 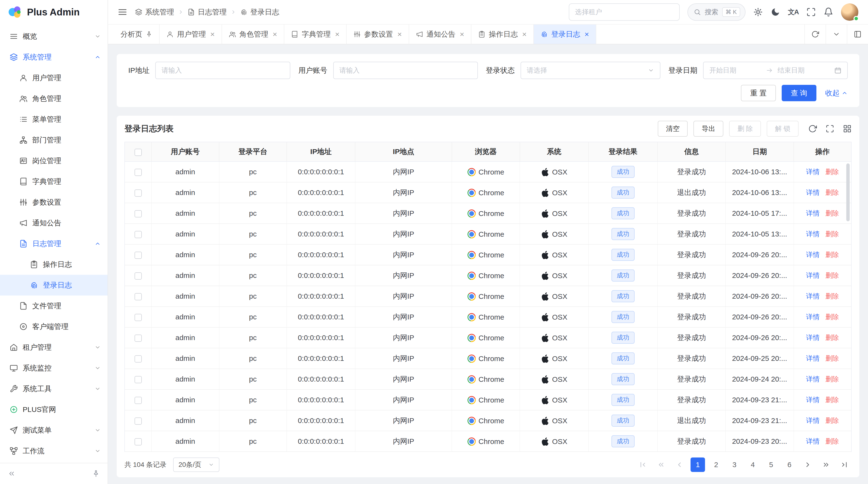 I want to click on logo: Plus Admin, so click(x=54, y=12).